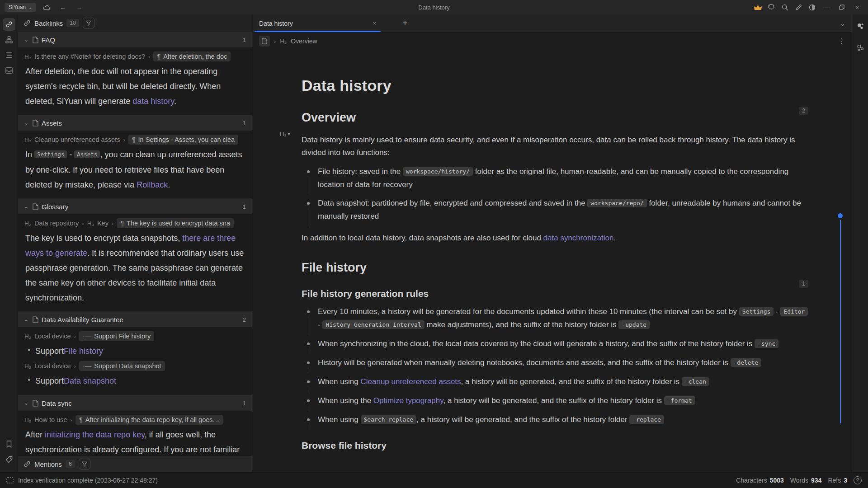 The width and height of the screenshot is (868, 488). I want to click on ref-link: File history, so click(83, 351).